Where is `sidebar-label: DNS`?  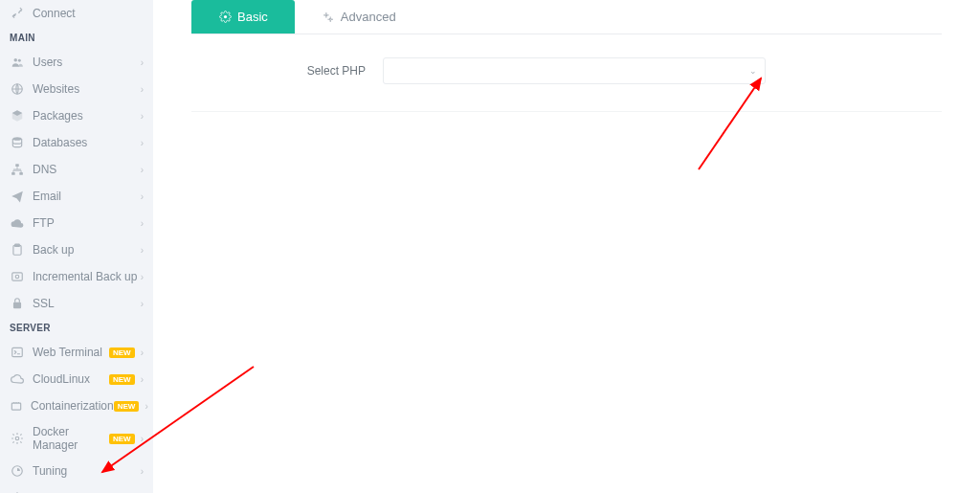
sidebar-label: DNS is located at coordinates (86, 169).